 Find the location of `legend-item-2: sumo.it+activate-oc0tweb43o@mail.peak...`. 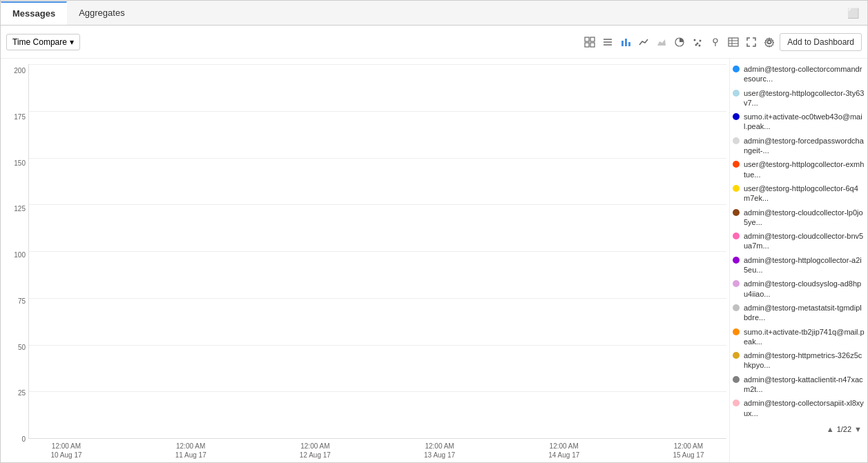

legend-item-2: sumo.it+activate-oc0tweb43o@mail.peak... is located at coordinates (798, 121).